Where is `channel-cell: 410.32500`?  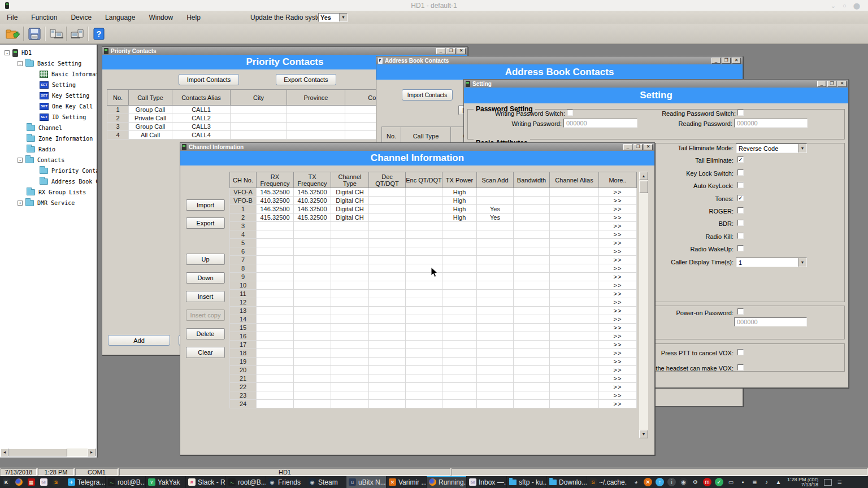 channel-cell: 410.32500 is located at coordinates (313, 201).